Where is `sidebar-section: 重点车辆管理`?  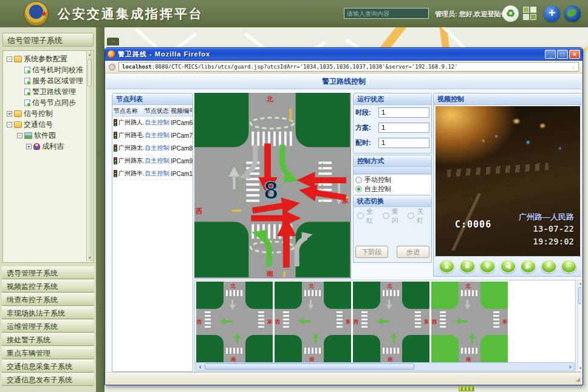 sidebar-section: 重点车辆管理 is located at coordinates (48, 353).